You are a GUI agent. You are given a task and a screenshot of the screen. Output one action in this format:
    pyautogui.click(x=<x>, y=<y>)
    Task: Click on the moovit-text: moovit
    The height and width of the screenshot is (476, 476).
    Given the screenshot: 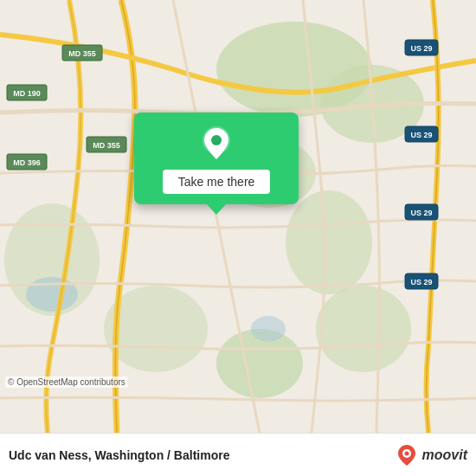 What is the action you would take?
    pyautogui.click(x=445, y=455)
    